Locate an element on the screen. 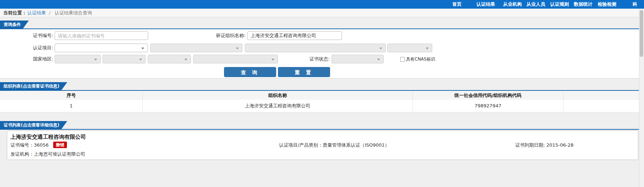 This screenshot has height=187, width=644. cert-section-rule is located at coordinates (322, 129).